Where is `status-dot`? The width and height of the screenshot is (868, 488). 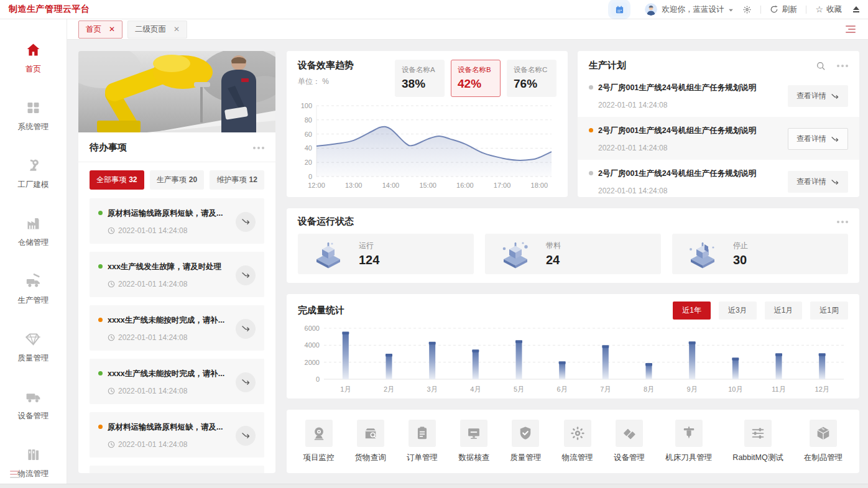
status-dot is located at coordinates (591, 87).